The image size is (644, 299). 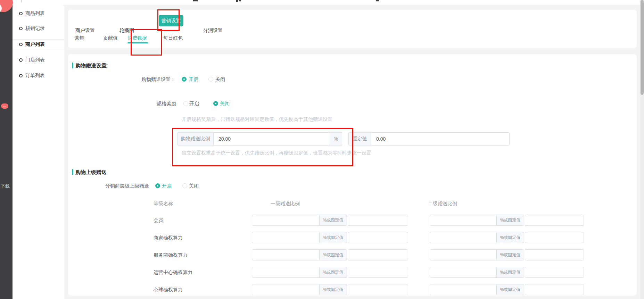 I want to click on more-floating-button: ..., so click(x=5, y=106).